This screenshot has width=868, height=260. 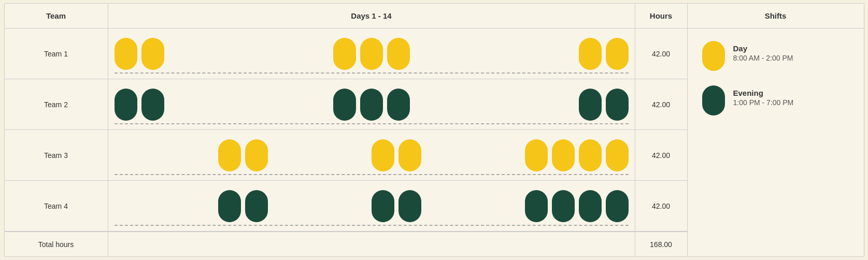 I want to click on team-2-hours: 42.00, so click(x=661, y=105).